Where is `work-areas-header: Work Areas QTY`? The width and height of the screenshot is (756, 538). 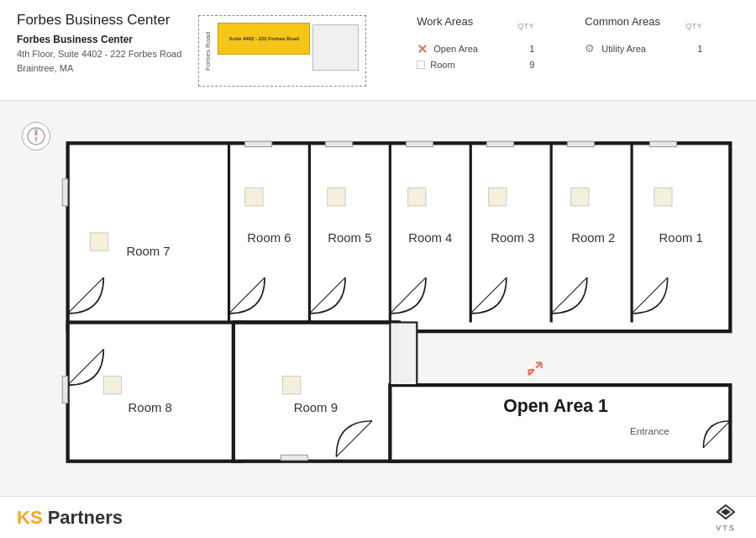
work-areas-header: Work Areas QTY is located at coordinates (475, 25).